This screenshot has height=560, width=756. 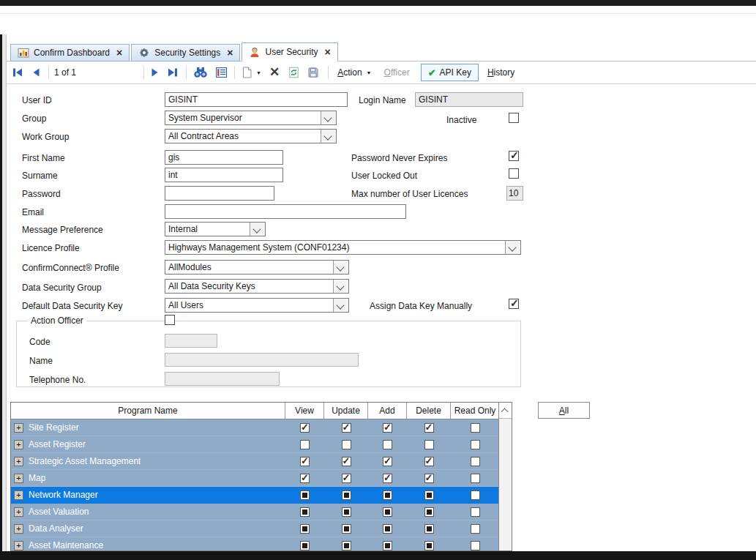 I want to click on confirmconnect-profile-select: AllModules, so click(x=257, y=267).